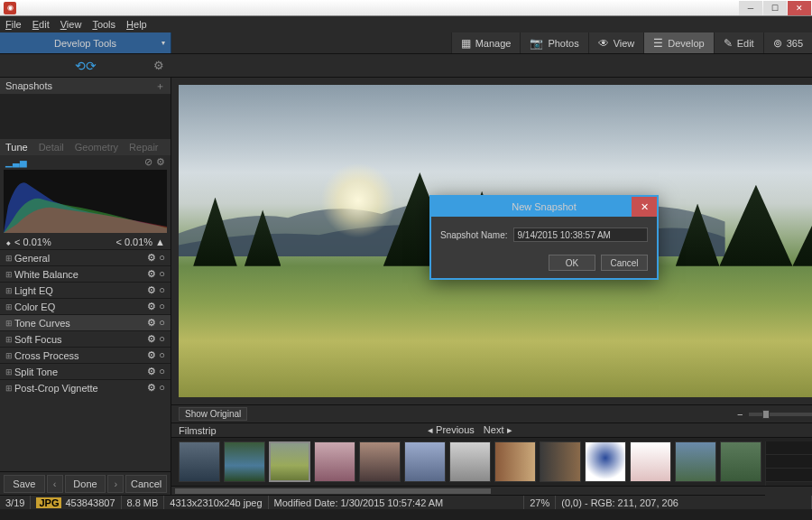 The image size is (812, 520). Describe the element at coordinates (51, 147) in the screenshot. I see `tab-detail: Detail` at that location.